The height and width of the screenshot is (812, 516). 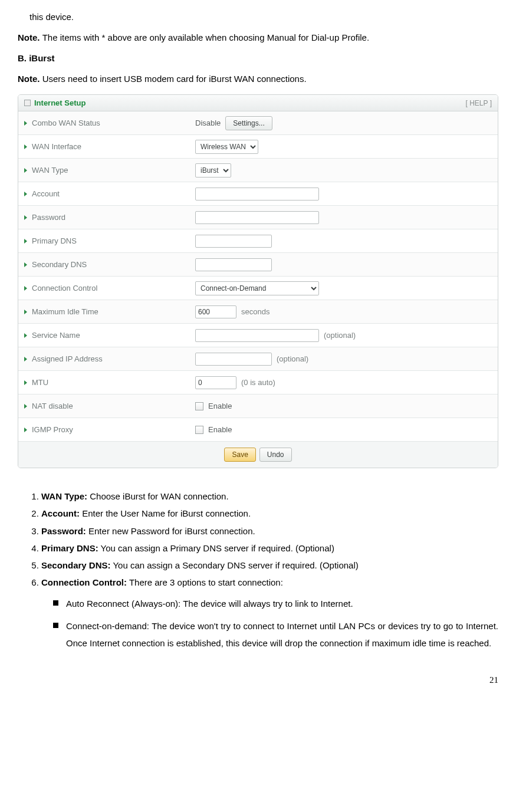 I want to click on row-nat-disable: NAT disable Enable, so click(x=258, y=406).